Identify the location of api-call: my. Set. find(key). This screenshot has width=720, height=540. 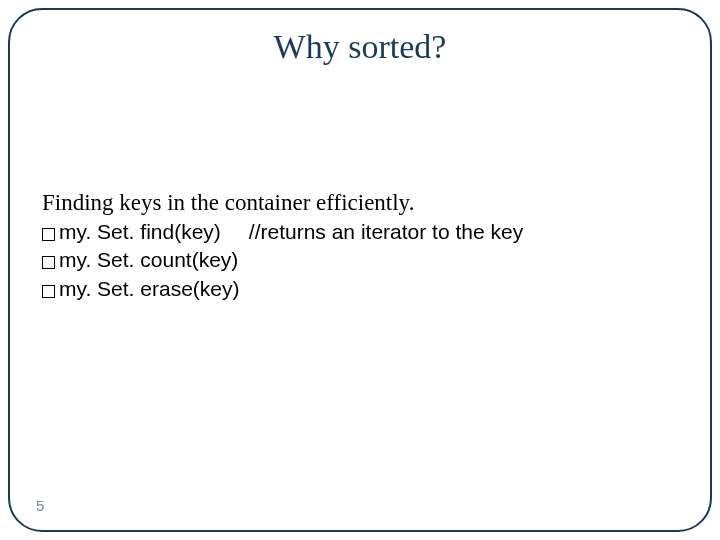
(140, 232).